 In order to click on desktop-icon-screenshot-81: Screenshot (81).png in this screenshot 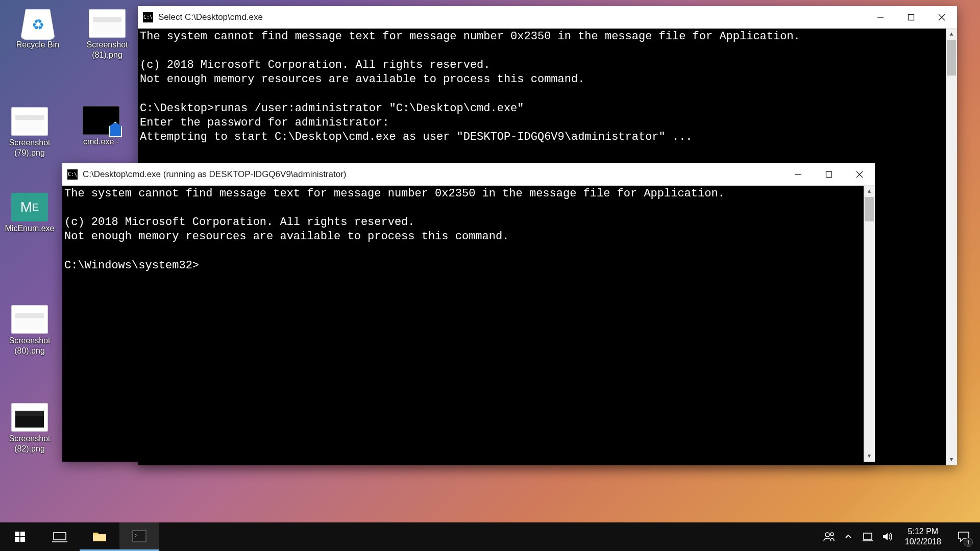, I will do `click(107, 35)`.